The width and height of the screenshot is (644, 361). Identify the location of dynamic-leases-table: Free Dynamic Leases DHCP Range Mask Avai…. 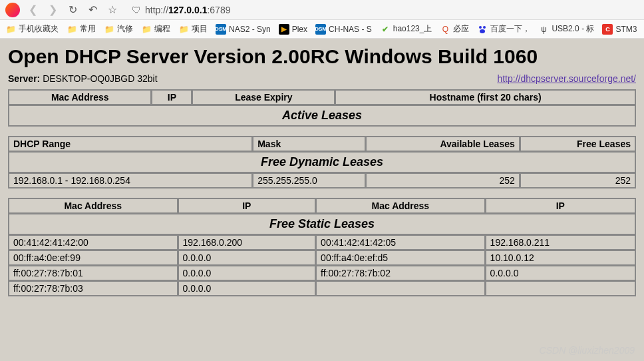
(322, 163).